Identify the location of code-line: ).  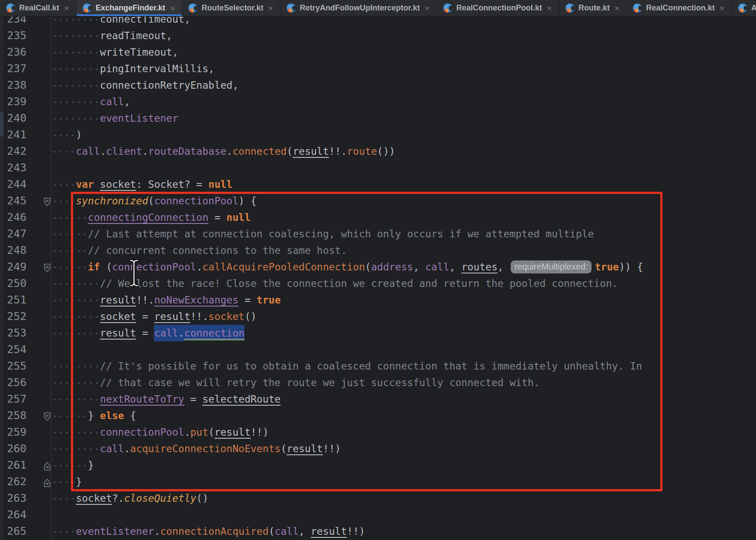
(404, 135).